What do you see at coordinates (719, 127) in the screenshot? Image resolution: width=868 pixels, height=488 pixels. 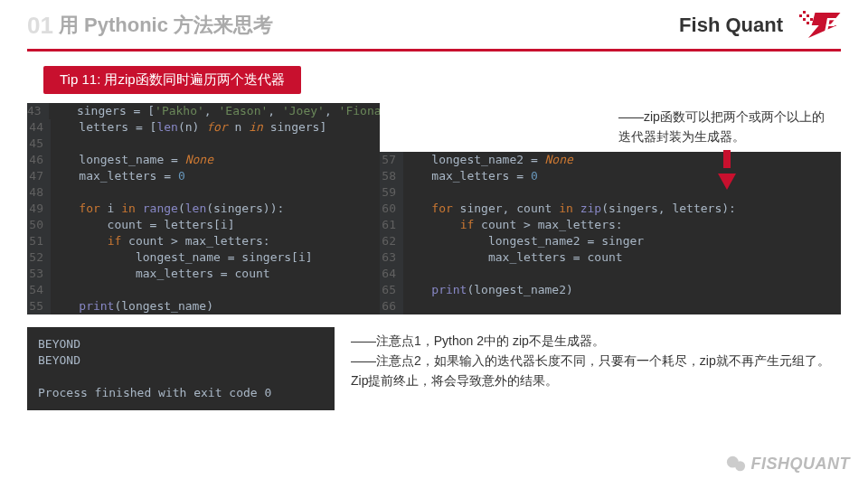 I see `side-note: ——zip函数可以把两个或两个以上的迭代器封装为生成器。` at bounding box center [719, 127].